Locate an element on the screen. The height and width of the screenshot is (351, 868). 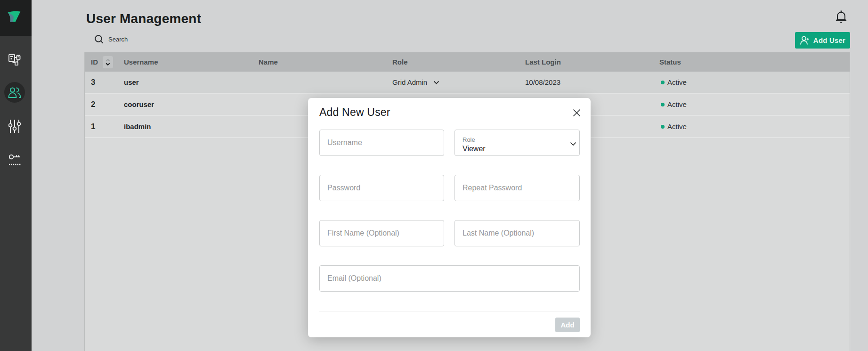
role-dropdown-value: Viewer is located at coordinates (517, 149).